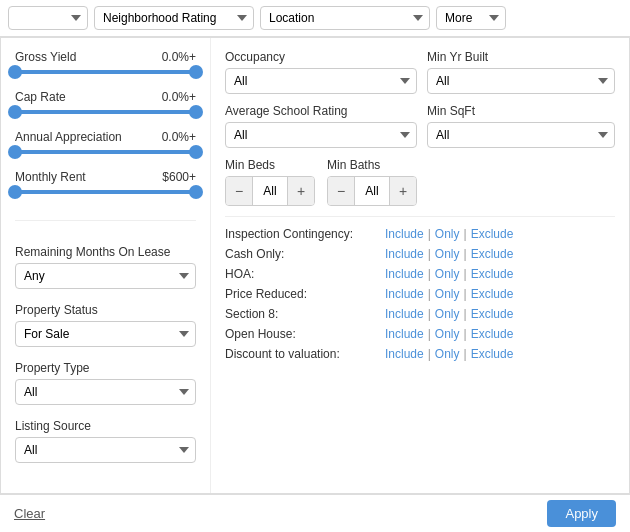  Describe the element at coordinates (305, 314) in the screenshot. I see `filter-name-section-8: Section 8:` at that location.